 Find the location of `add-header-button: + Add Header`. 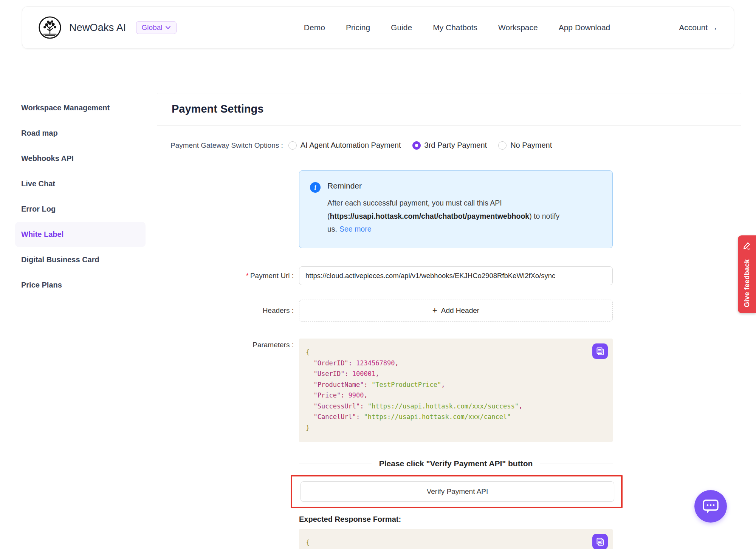

add-header-button: + Add Header is located at coordinates (456, 311).